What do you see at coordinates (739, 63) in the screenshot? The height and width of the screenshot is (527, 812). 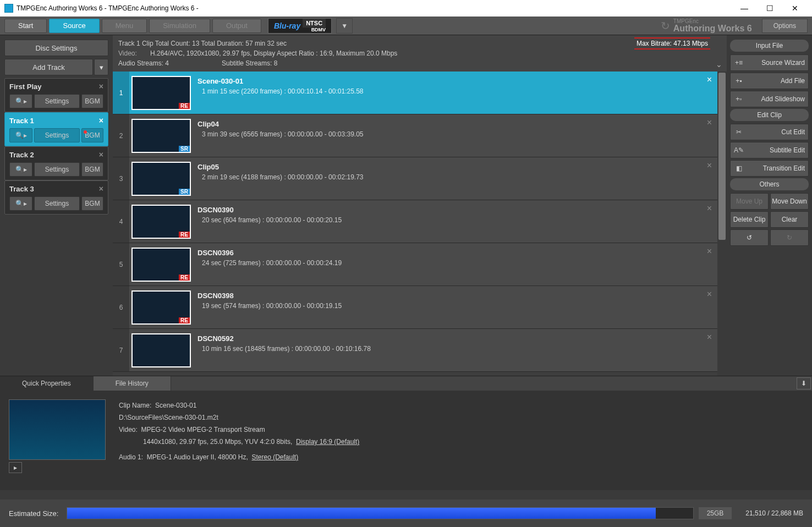 I see `wizard-icon: +≡` at bounding box center [739, 63].